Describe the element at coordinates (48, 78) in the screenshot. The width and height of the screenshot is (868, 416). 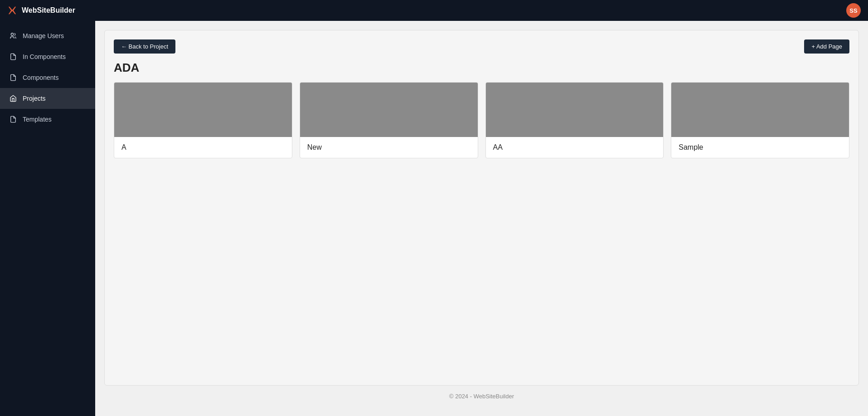
I see `sidebar-item-components: Components` at that location.